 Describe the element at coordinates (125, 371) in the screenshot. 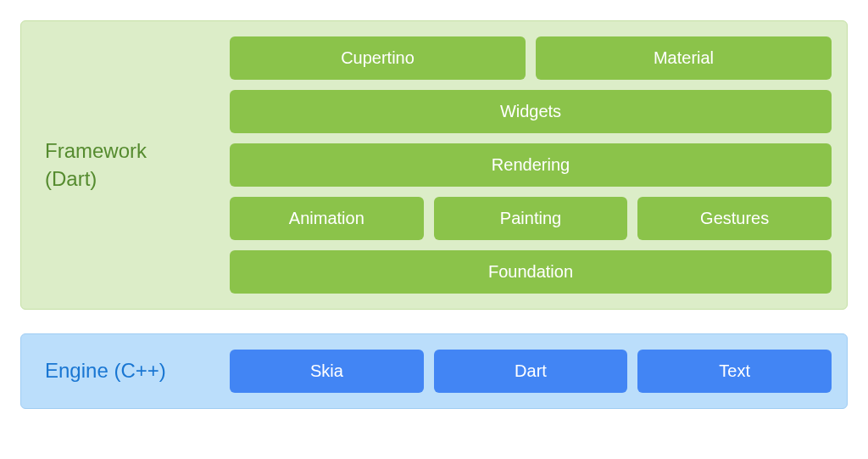

I see `engine-label: Engine (C++)` at that location.